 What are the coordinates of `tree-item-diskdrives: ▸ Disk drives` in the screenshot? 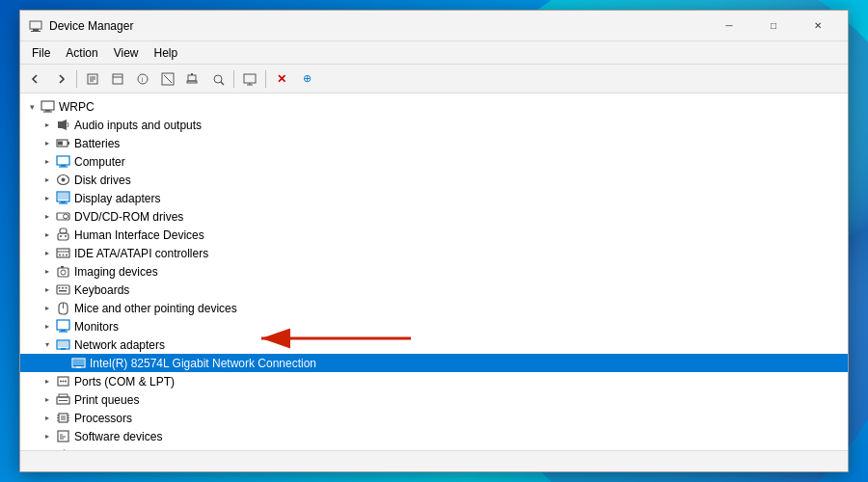 It's located at (434, 179).